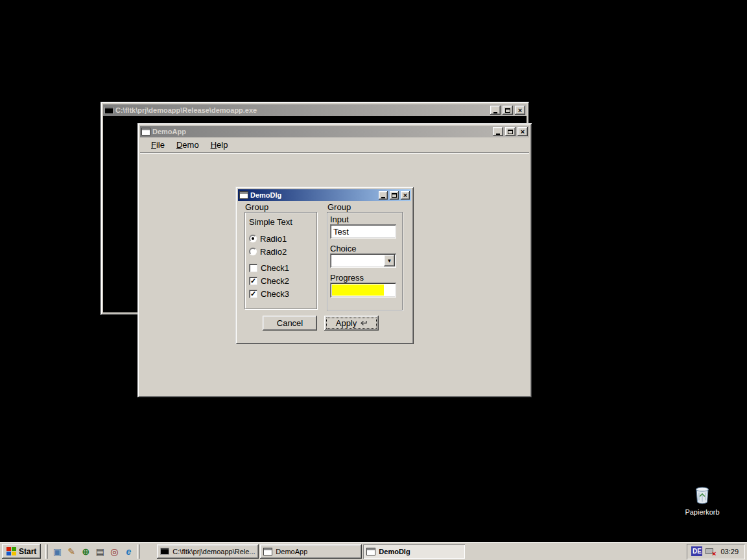 Image resolution: width=747 pixels, height=560 pixels. Describe the element at coordinates (302, 110) in the screenshot. I see `console-title: C:\fltk\prj\demoapp\Release\demoapp.exe` at that location.